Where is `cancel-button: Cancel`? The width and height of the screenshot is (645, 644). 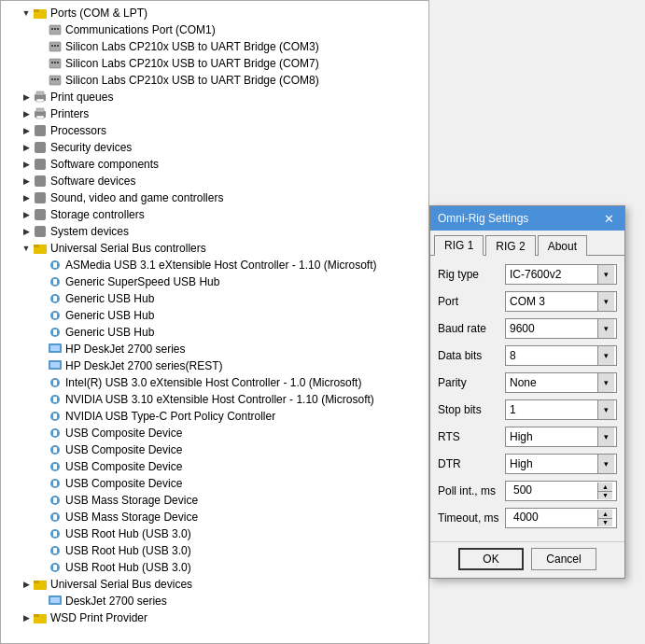
cancel-button: Cancel is located at coordinates (564, 559).